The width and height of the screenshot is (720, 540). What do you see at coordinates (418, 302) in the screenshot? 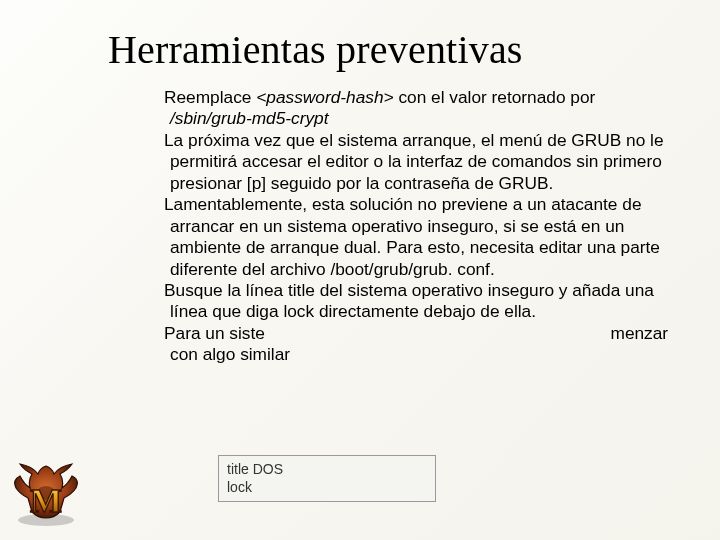
I see `paragraph-4: Busque la línea title del sistema operat…` at bounding box center [418, 302].